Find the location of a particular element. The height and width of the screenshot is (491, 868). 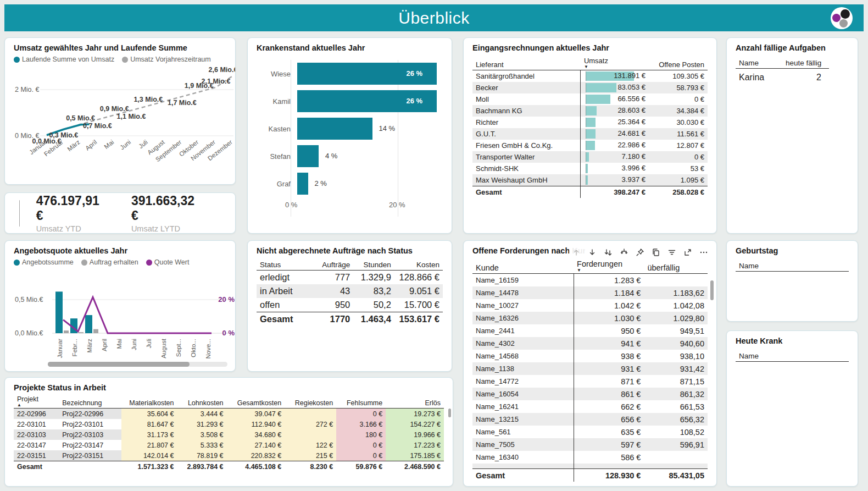

legend-item: Auftrag erhalten is located at coordinates (110, 262).